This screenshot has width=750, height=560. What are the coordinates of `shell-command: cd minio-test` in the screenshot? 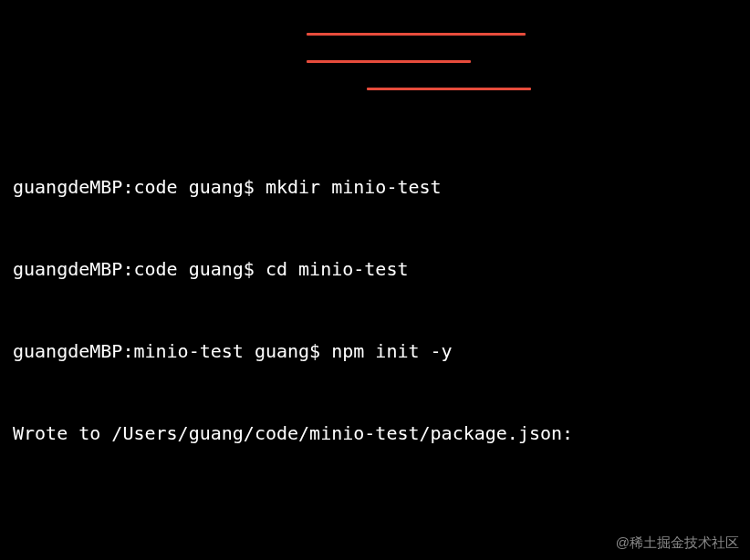 It's located at (338, 269).